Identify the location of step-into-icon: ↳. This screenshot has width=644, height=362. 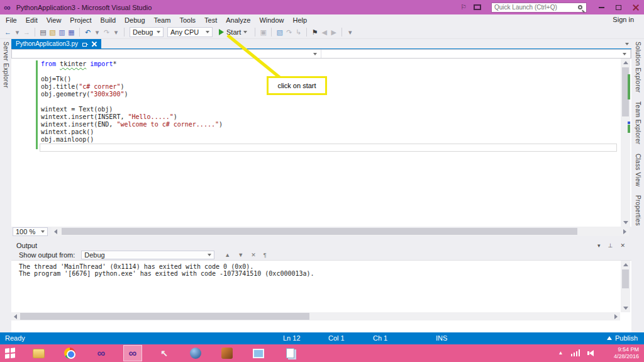
(298, 33).